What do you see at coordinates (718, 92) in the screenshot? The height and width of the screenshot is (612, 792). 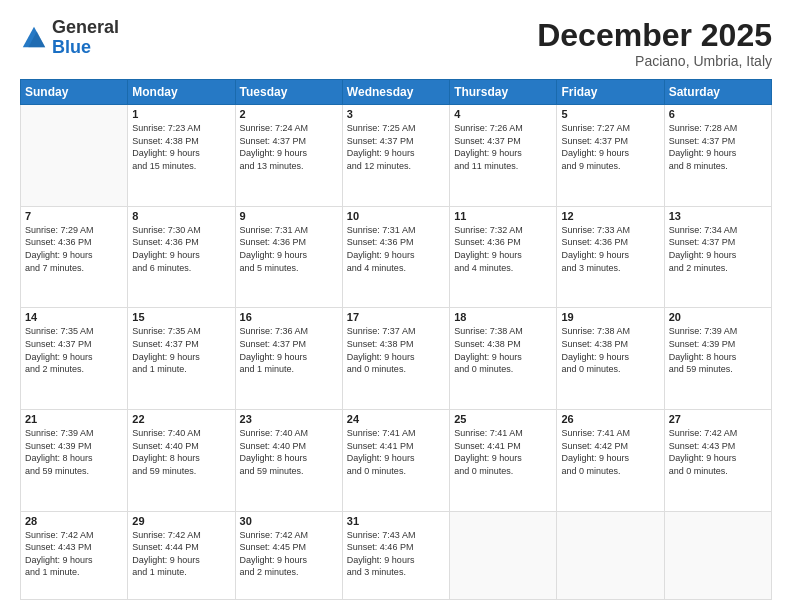 I see `weekday-header-saturday: Saturday` at bounding box center [718, 92].